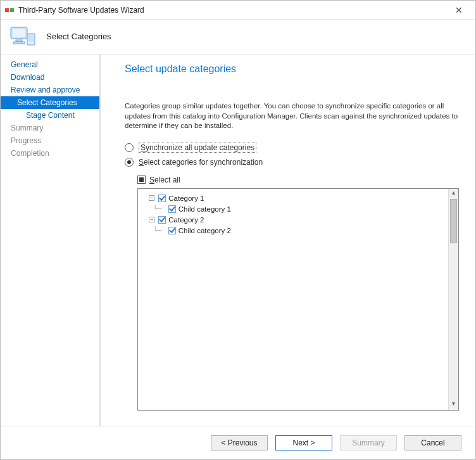 Image resolution: width=476 pixels, height=460 pixels. I want to click on tree-node-label: Child category 2, so click(205, 231).